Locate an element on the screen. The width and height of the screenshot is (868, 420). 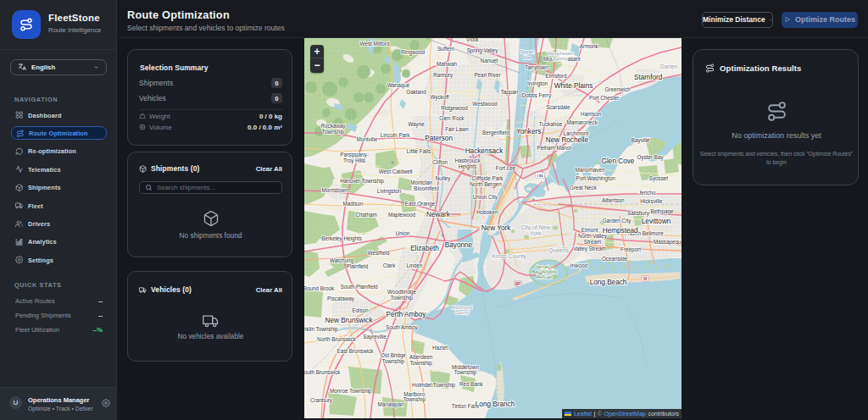
svg-text: Newark is located at coordinates (439, 215).